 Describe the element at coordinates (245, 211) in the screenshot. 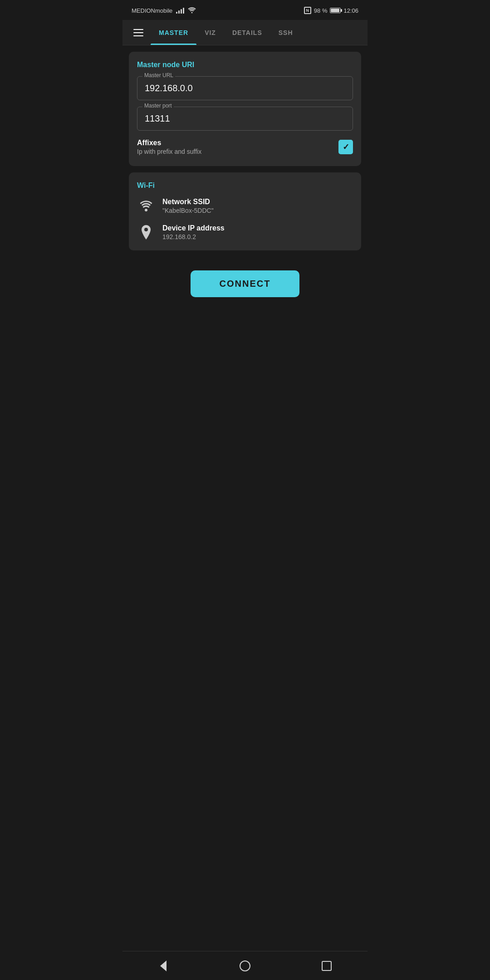

I see `wifi-card: Wi-Fi Network SSID "KabelBox-5DDC"` at that location.